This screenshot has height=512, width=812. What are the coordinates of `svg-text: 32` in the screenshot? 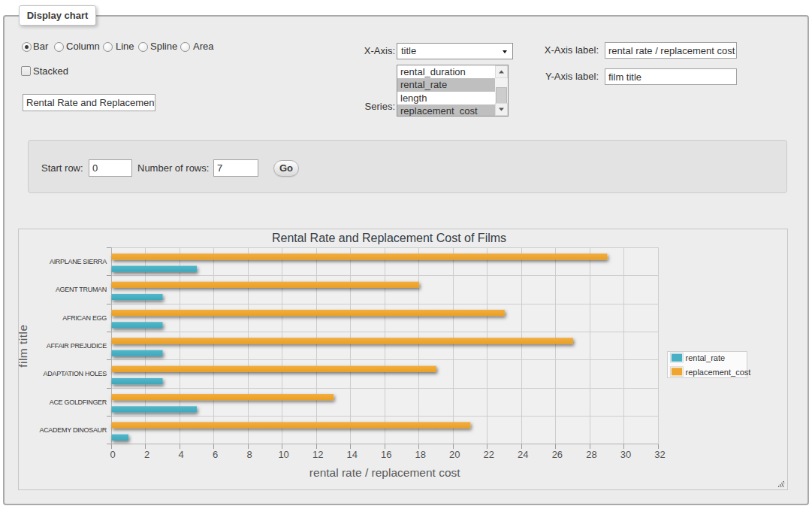 It's located at (660, 454).